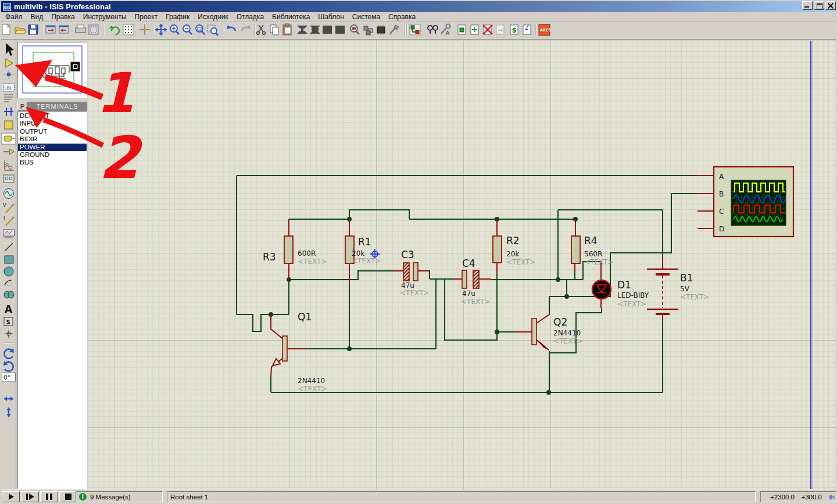 The image size is (837, 504). Describe the element at coordinates (10, 496) in the screenshot. I see `play-button` at that location.